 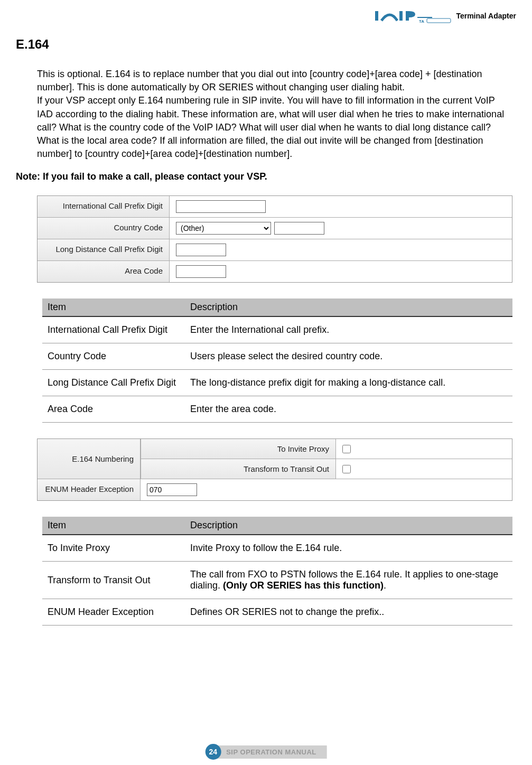 What do you see at coordinates (104, 207) in the screenshot?
I see `intl-prefix-label: International Call Prefix Digit` at bounding box center [104, 207].